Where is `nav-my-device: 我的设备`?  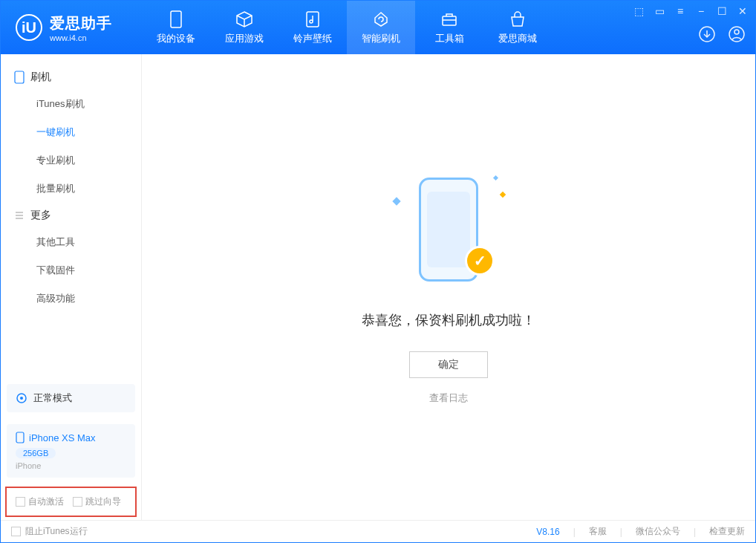 nav-my-device: 我的设备 is located at coordinates (176, 27).